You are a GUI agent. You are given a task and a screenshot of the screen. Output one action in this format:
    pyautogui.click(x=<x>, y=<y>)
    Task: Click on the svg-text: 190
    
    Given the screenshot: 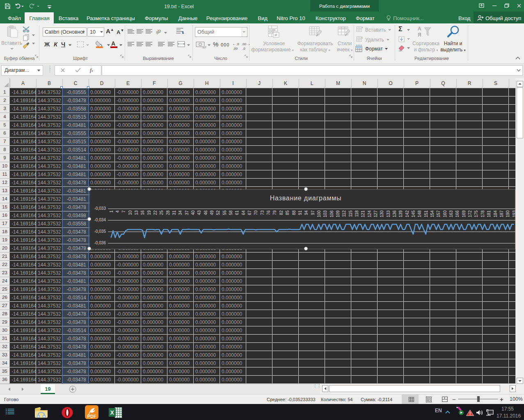 What is the action you would take?
    pyautogui.click(x=508, y=213)
    